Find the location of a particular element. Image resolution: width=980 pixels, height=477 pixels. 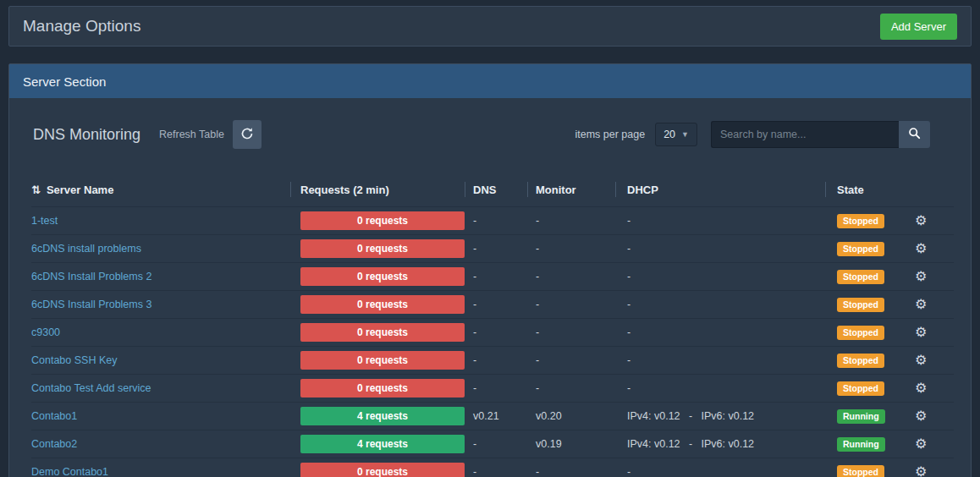

server-name-link: Contabo2 is located at coordinates (54, 444).